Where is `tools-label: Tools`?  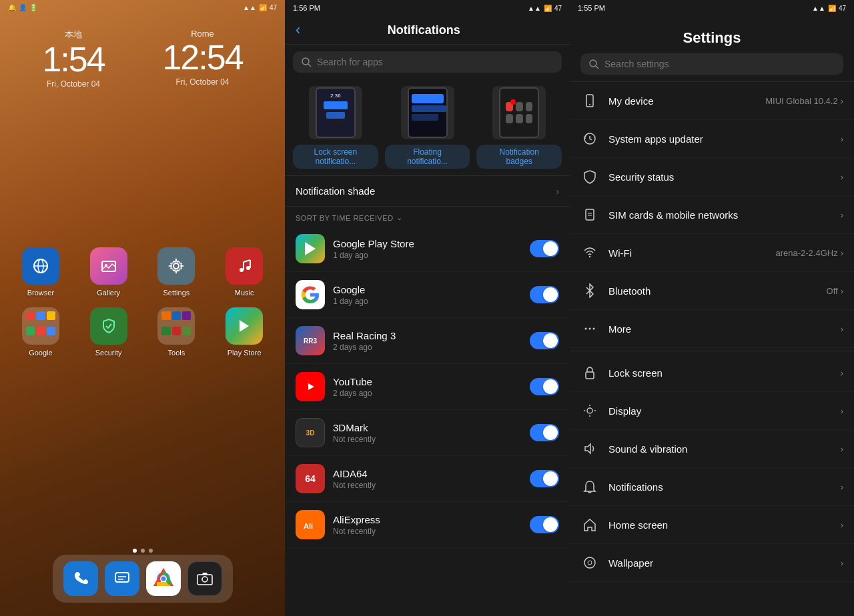 tools-label: Tools is located at coordinates (177, 353).